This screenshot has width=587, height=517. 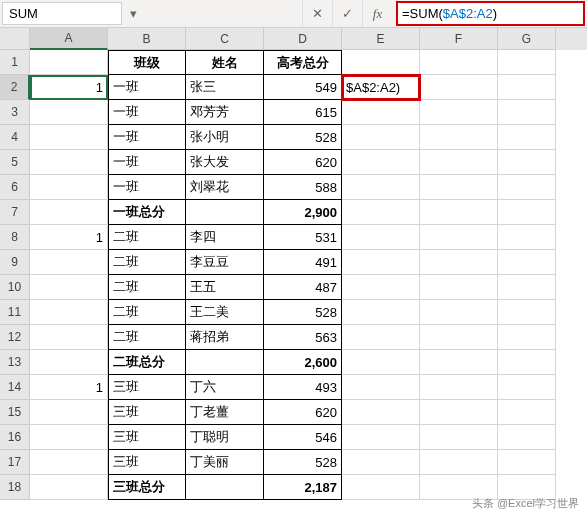 What do you see at coordinates (459, 262) in the screenshot?
I see `cell-F9` at bounding box center [459, 262].